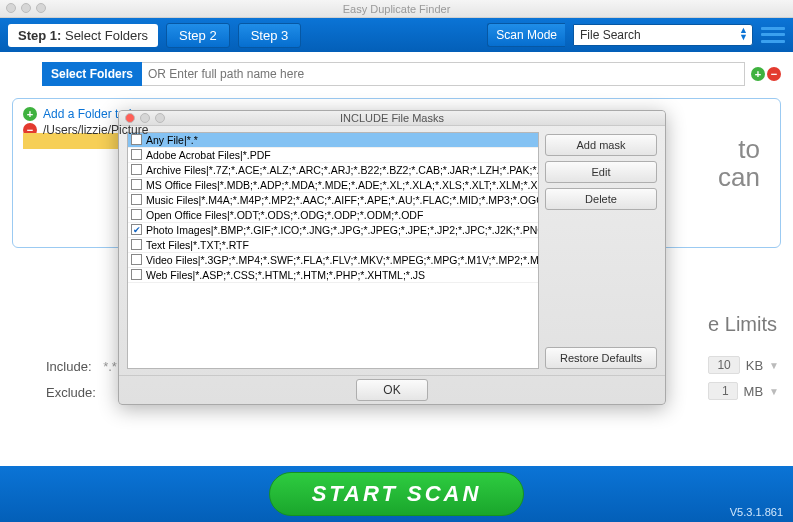 The height and width of the screenshot is (522, 793). I want to click on scan-mode-label: Scan Mode, so click(526, 35).